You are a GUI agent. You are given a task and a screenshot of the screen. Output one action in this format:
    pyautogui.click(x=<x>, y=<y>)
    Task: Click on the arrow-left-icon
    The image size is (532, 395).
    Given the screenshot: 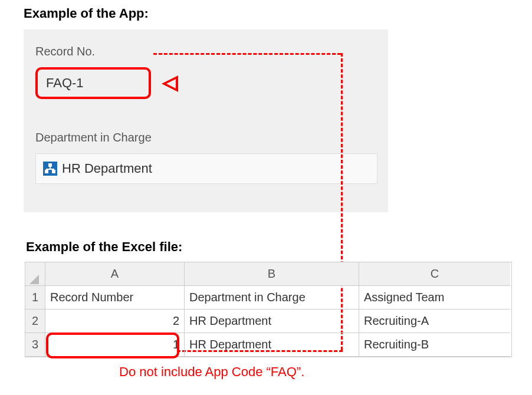 What is the action you would take?
    pyautogui.click(x=170, y=84)
    